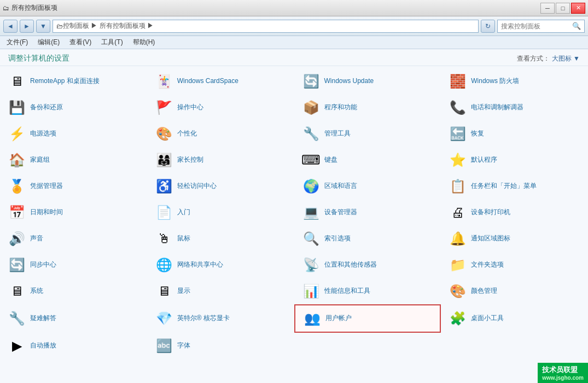 The image size is (588, 383). Describe the element at coordinates (221, 213) in the screenshot. I see `grid-item-getstarted: 📄入门` at that location.